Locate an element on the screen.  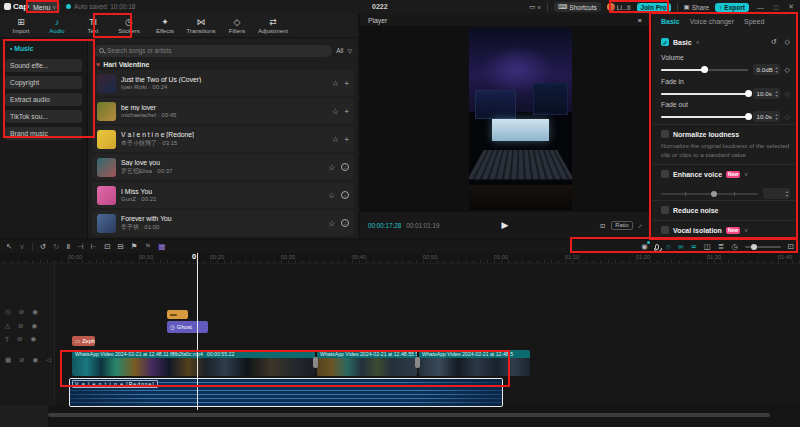
close-button: ✕ is located at coordinates (791, 7).